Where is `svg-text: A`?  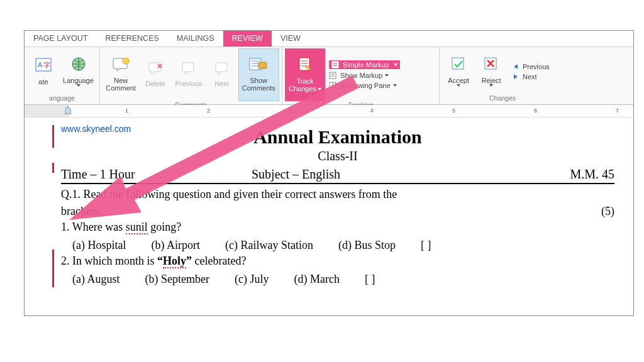
svg-text: A is located at coordinates (40, 65).